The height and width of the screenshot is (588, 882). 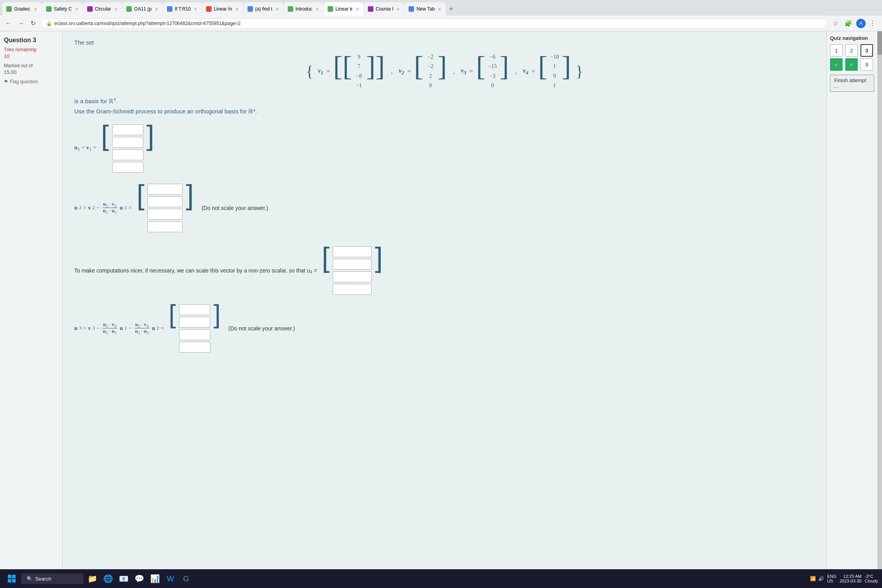 What do you see at coordinates (835, 23) in the screenshot?
I see `bookmark-button: ☆` at bounding box center [835, 23].